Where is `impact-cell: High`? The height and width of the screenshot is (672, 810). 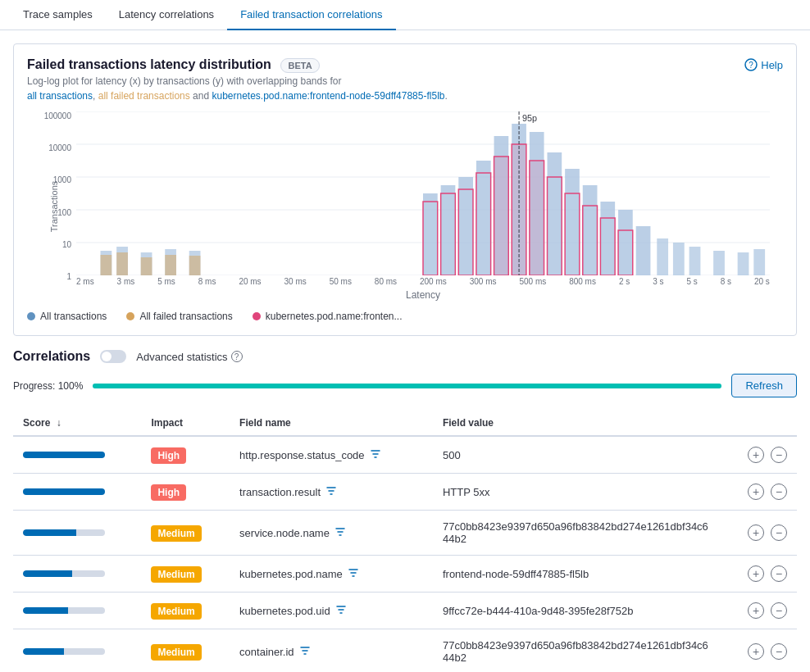 impact-cell: High is located at coordinates (185, 492).